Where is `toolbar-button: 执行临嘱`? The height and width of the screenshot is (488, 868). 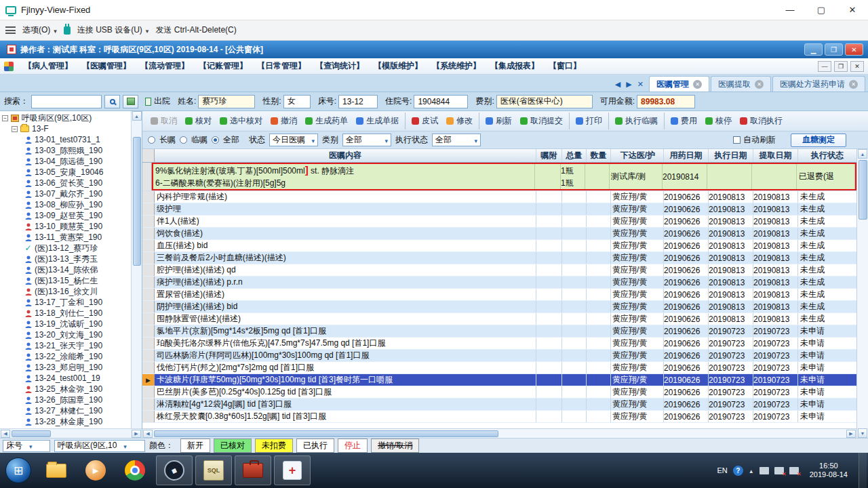
toolbar-button: 执行临嘱 is located at coordinates (635, 121).